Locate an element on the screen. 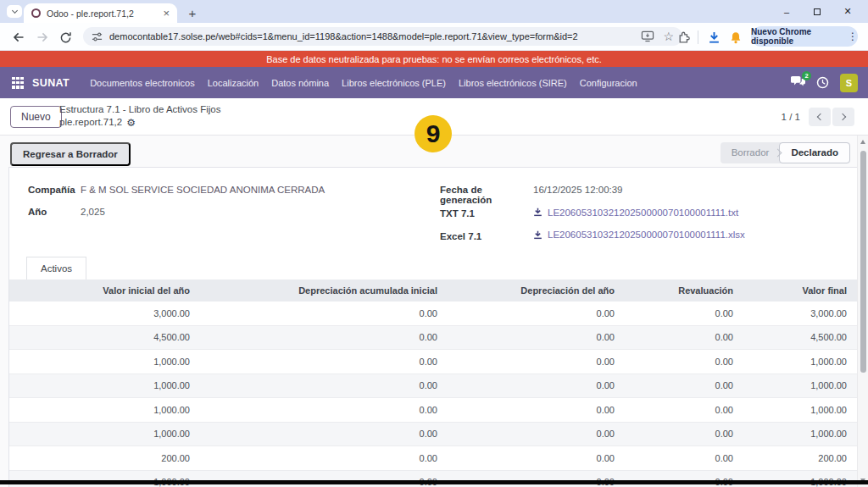  back-to-draft-button: Regresar a Borrador is located at coordinates (70, 154).